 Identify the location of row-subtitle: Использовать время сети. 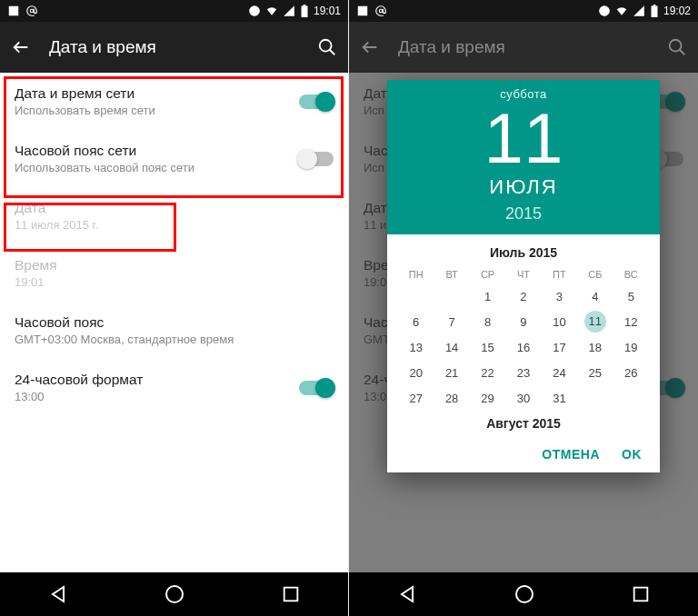
(156, 111).